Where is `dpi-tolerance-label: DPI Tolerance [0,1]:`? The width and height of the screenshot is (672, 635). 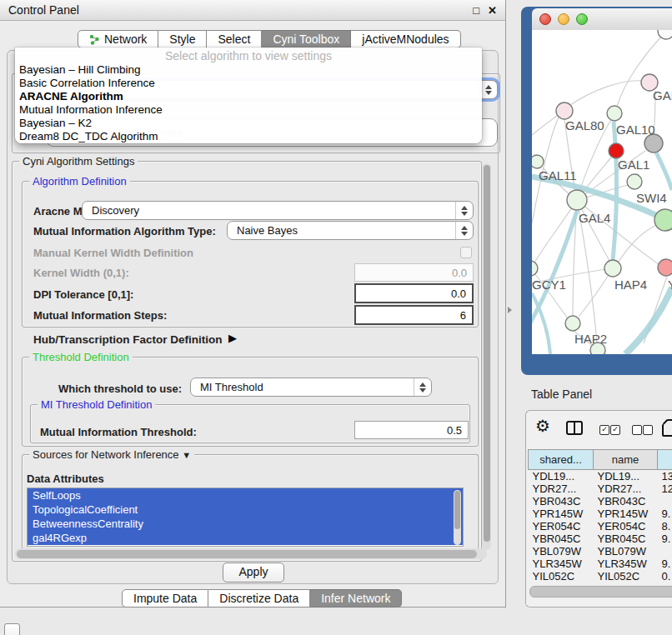 dpi-tolerance-label: DPI Tolerance [0,1]: is located at coordinates (83, 295).